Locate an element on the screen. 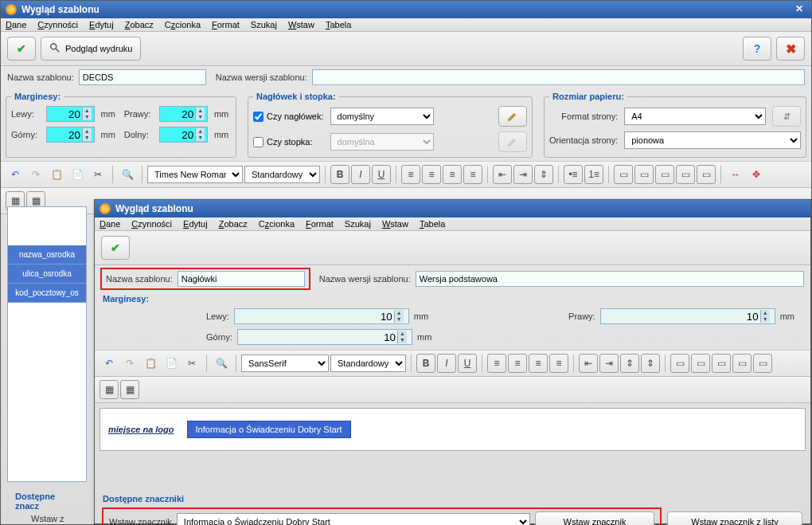 The image size is (812, 525). preview-button: Podgląd wydruku is located at coordinates (91, 49).